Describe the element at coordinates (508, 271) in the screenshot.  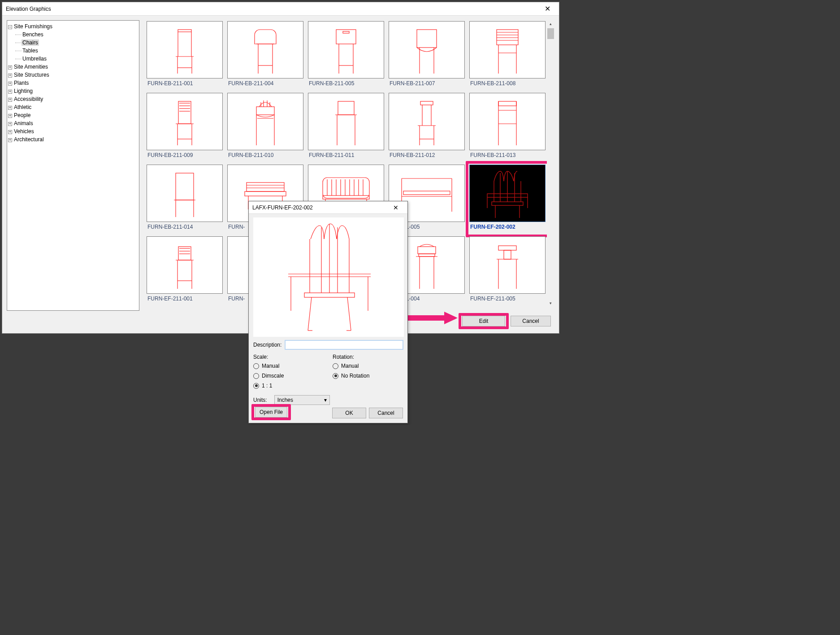
I see `grid-item: FURN-EF-211-005` at that location.